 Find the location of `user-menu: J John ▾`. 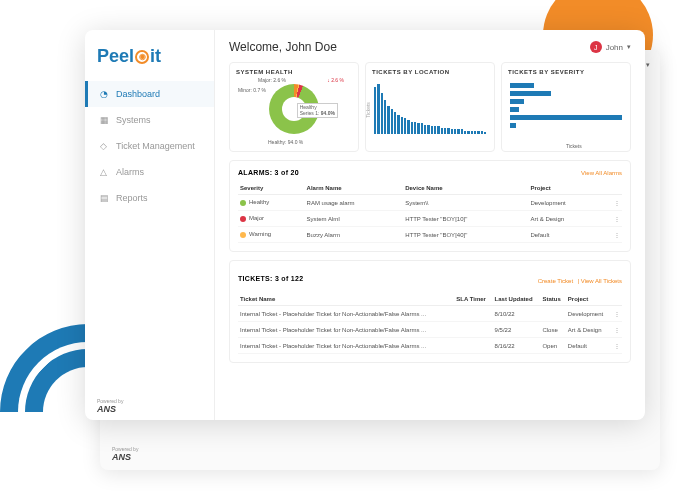

user-menu: J John ▾ is located at coordinates (610, 47).